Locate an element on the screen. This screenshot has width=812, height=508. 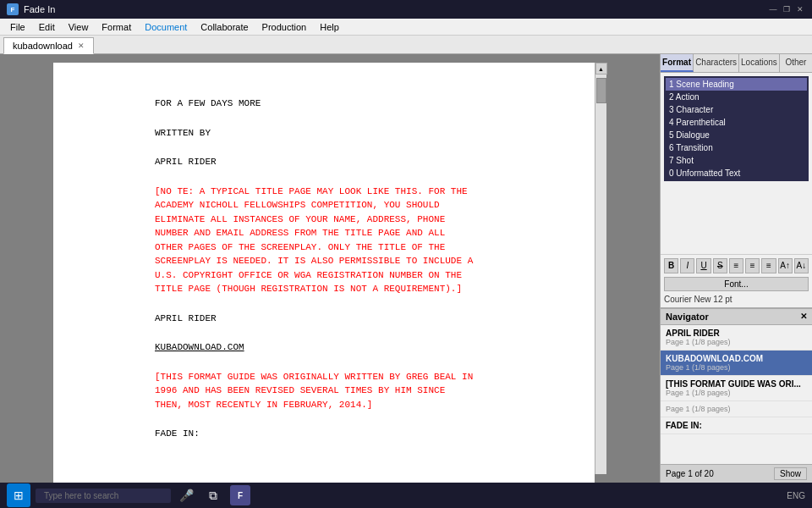
navigator-close-icon: ✕ is located at coordinates (804, 317).